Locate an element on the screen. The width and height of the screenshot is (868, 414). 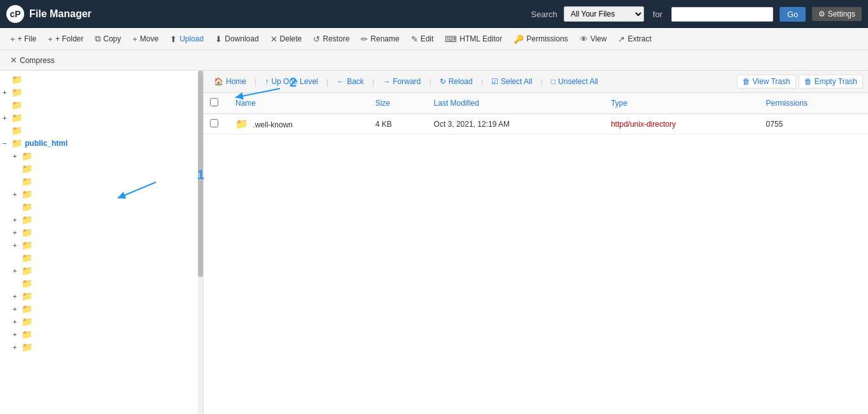
move-button: + Move is located at coordinates (145, 39).